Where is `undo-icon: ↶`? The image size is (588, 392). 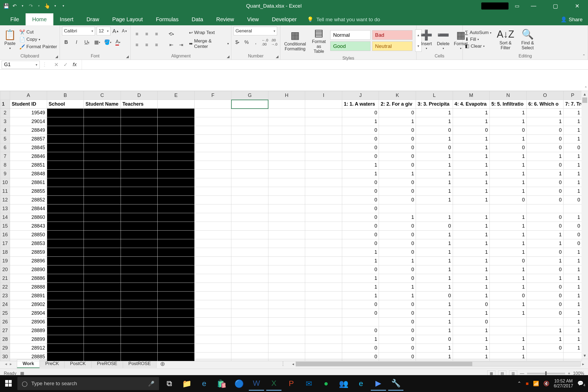 undo-icon: ↶ is located at coordinates (14, 6).